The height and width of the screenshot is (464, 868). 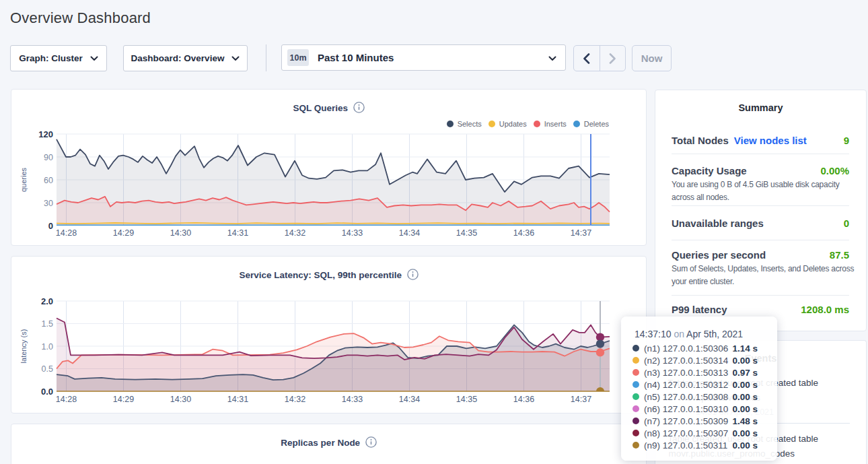 I want to click on svg-text: 2.0, so click(x=47, y=302).